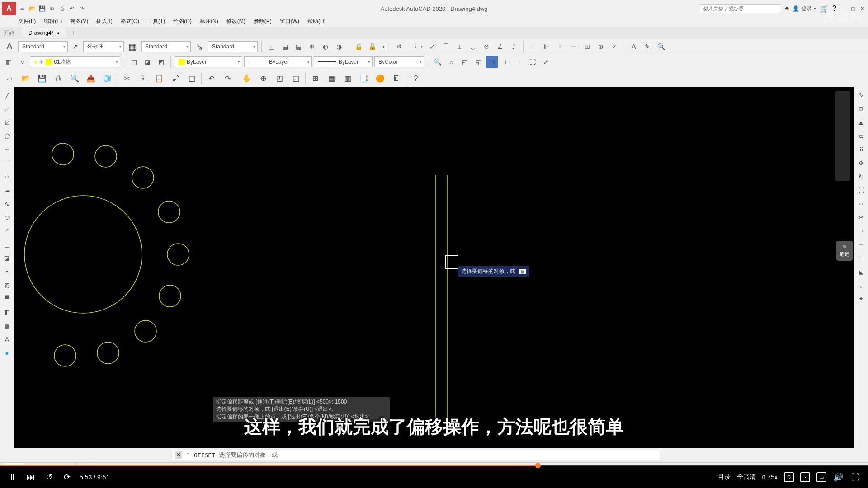  What do you see at coordinates (519, 62) in the screenshot?
I see `zoom-out-icon: −` at bounding box center [519, 62].